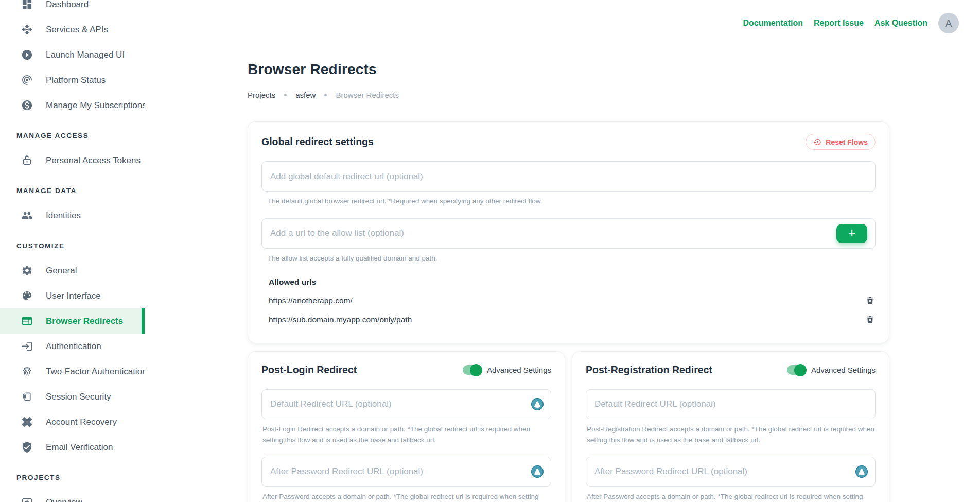  What do you see at coordinates (407, 426) in the screenshot?
I see `post-login-redirect-card: Post-Login Redirect Advanced Settings Po…` at bounding box center [407, 426].